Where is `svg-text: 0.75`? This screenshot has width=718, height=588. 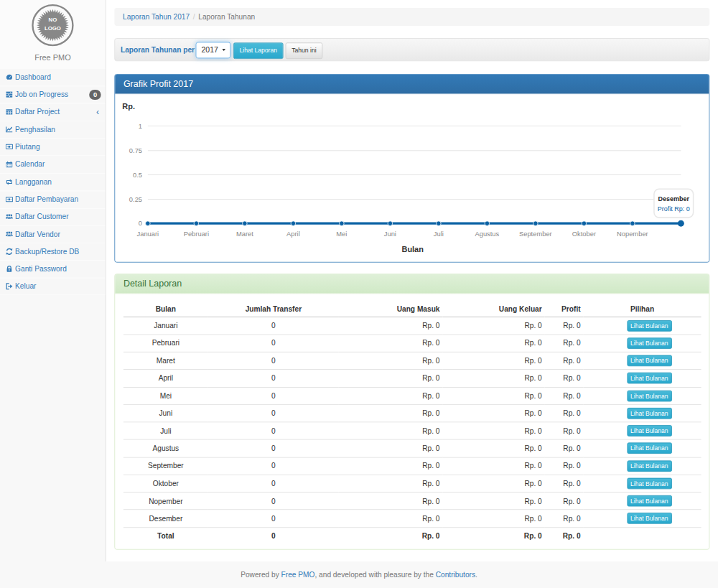 svg-text: 0.75 is located at coordinates (136, 151).